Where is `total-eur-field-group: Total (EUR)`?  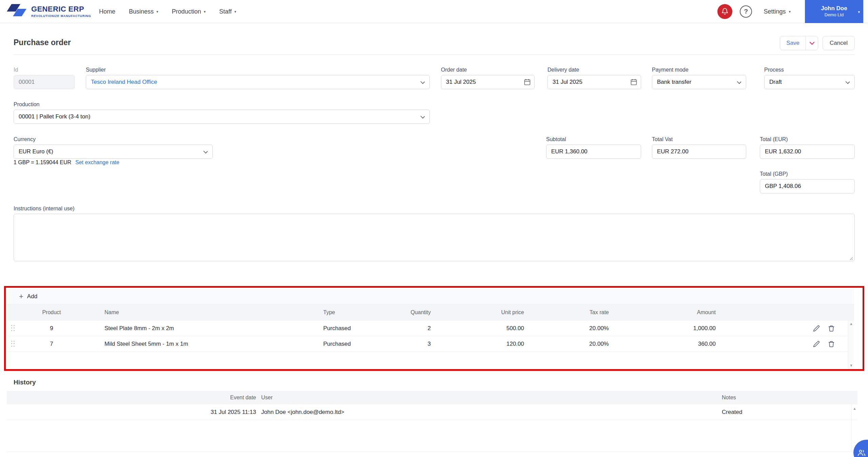
total-eur-field-group: Total (EUR) is located at coordinates (807, 148).